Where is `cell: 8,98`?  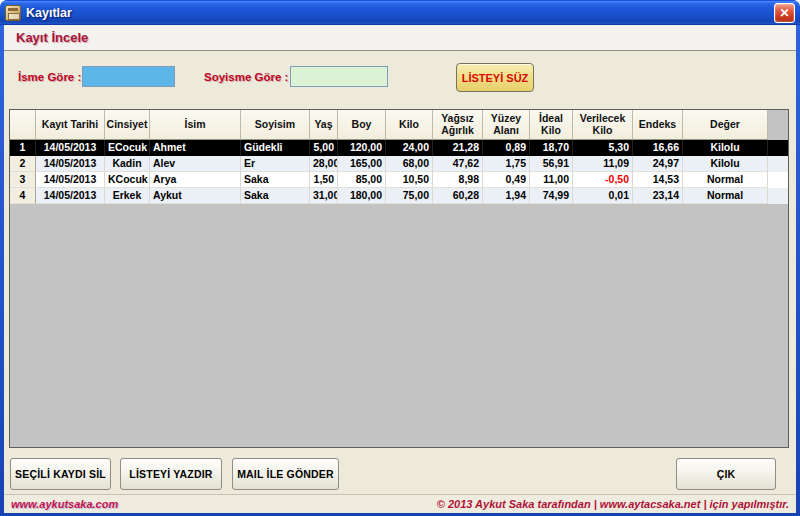
cell: 8,98 is located at coordinates (458, 180).